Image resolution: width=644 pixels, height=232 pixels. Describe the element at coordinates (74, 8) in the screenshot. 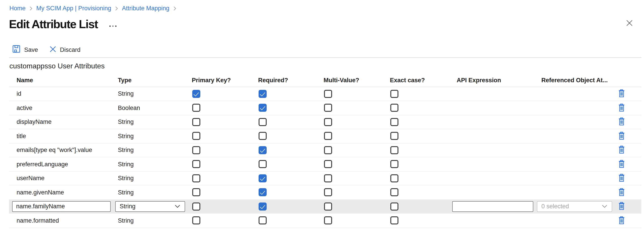

I see `breadcrumb-link-app-provisioning: My SCIM App | Provisioning` at that location.